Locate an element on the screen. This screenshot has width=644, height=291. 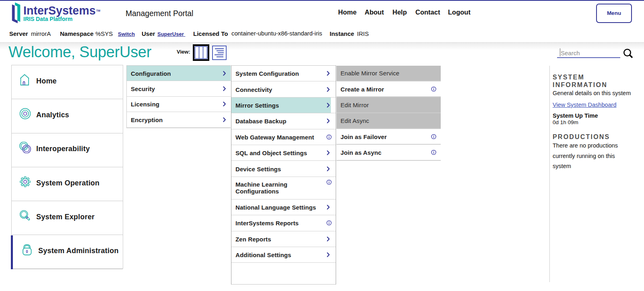
svg-text: TM is located at coordinates (98, 10).